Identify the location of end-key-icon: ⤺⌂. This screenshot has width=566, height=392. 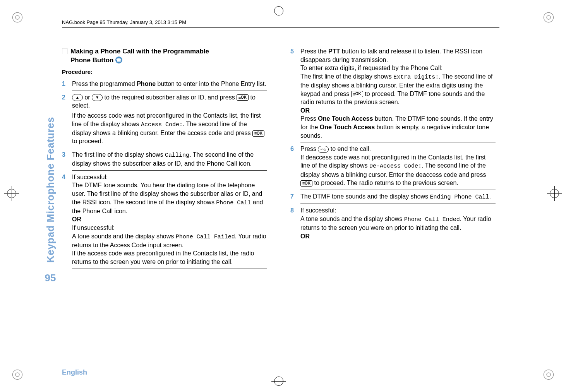
(323, 149).